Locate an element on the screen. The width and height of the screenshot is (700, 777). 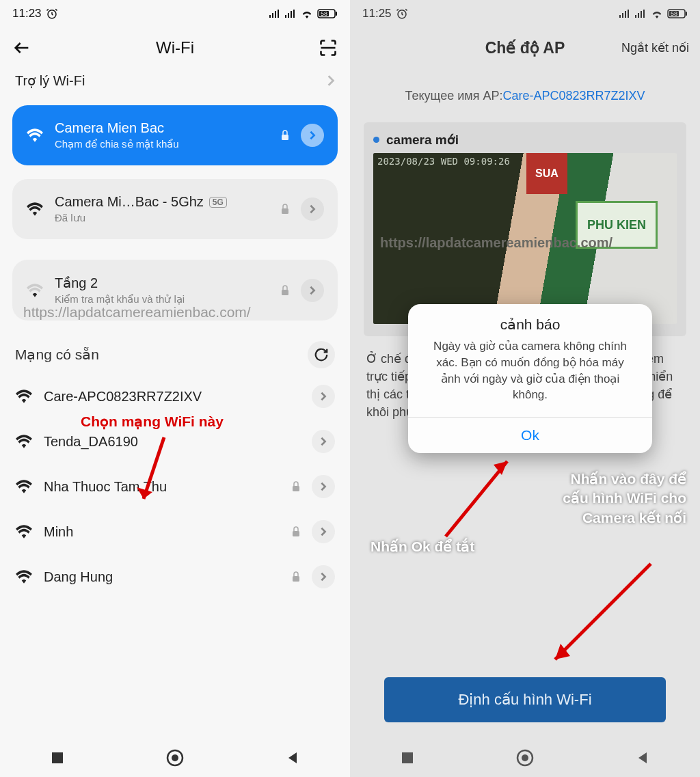
battery-icon: 58 is located at coordinates (327, 14).